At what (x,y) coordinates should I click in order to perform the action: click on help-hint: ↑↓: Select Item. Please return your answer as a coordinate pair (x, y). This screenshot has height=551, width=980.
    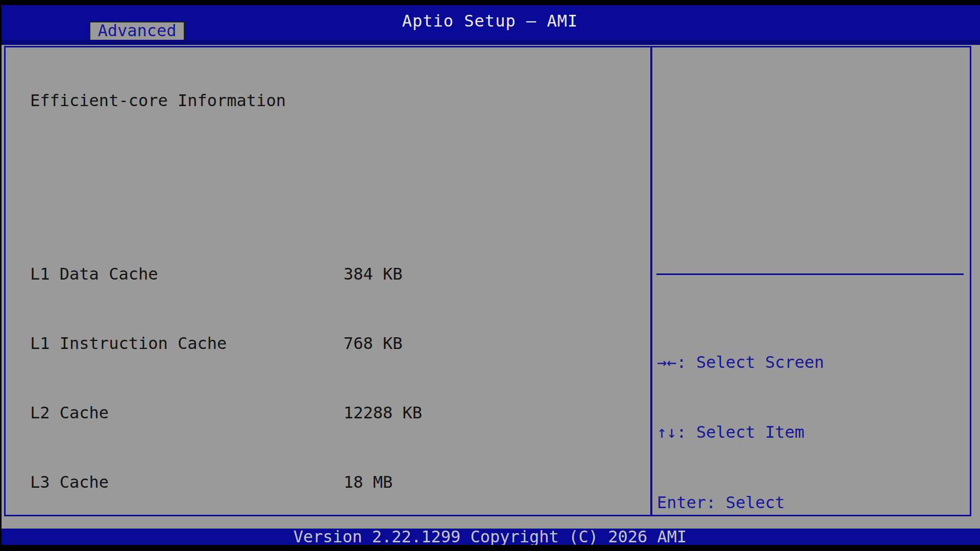
    Looking at the image, I should click on (765, 432).